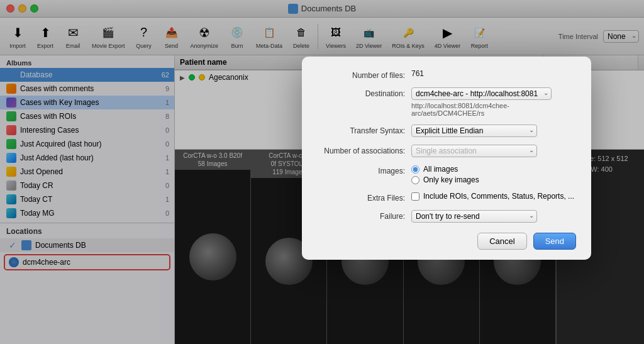  What do you see at coordinates (11, 103) in the screenshot?
I see `key-images-icon` at bounding box center [11, 103].